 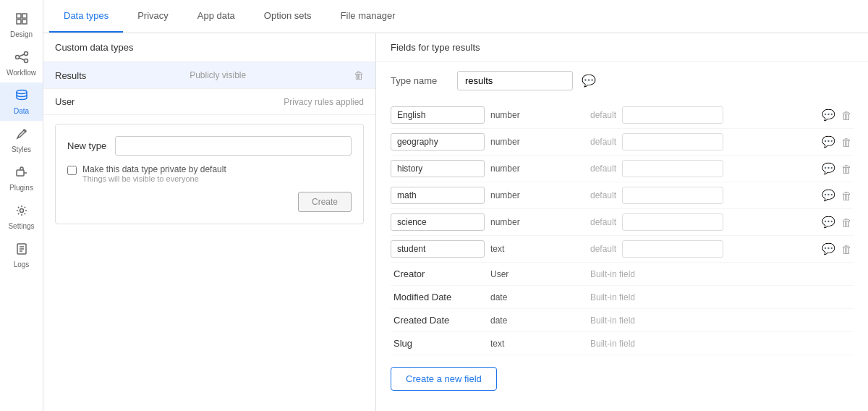 What do you see at coordinates (673, 115) in the screenshot?
I see `field-default-input-english` at bounding box center [673, 115].